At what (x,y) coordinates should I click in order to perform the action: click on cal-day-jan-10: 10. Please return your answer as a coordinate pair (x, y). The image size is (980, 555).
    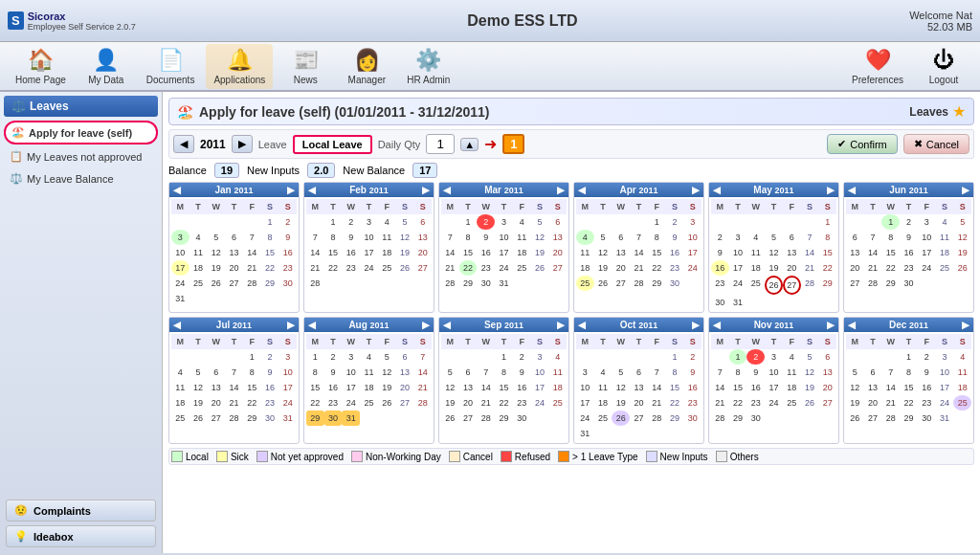
    Looking at the image, I should click on (180, 253).